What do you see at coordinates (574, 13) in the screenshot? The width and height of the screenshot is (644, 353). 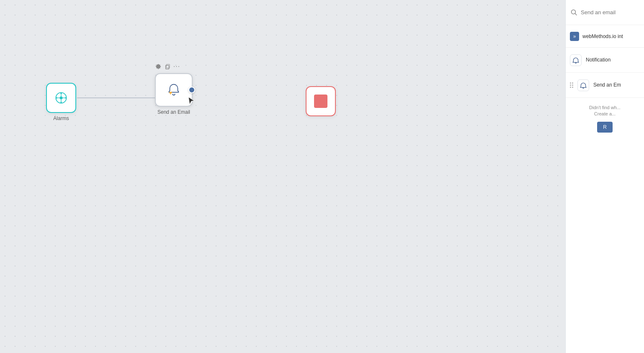 I see `search-icon` at bounding box center [574, 13].